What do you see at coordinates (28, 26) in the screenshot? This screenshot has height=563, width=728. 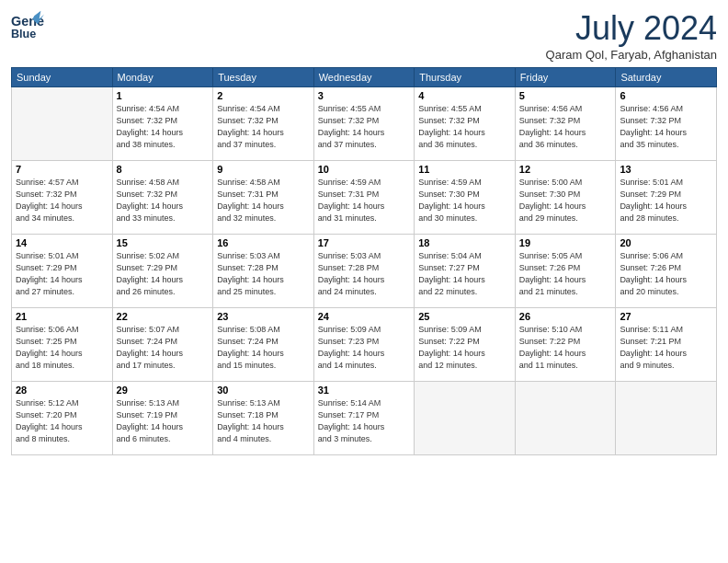 I see `logo: General Blue` at bounding box center [28, 26].